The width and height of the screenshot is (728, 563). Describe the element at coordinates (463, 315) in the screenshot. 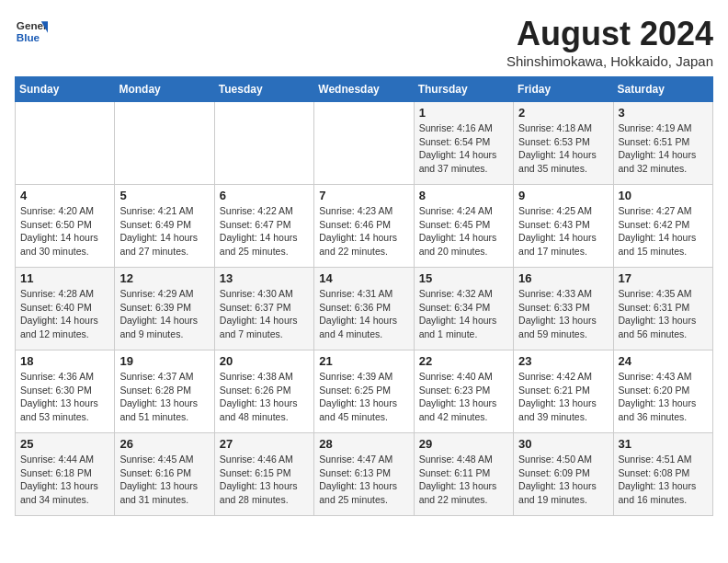

I see `day-info: Sunrise: 4:32 AM Sunset: 6:34 PM Dayligh…` at that location.